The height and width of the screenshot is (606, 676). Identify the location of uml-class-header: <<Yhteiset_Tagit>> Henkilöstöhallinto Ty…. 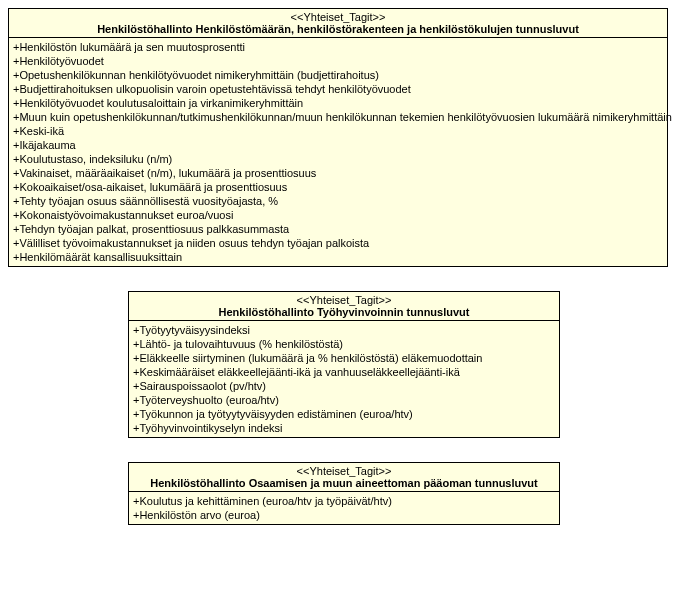
(344, 306).